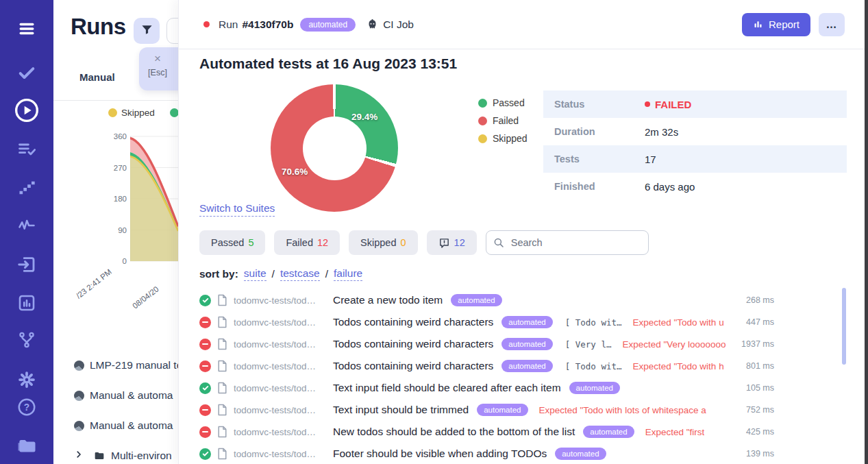 The height and width of the screenshot is (464, 868). Describe the element at coordinates (154, 199) in the screenshot. I see `trend-area-chart` at that location.